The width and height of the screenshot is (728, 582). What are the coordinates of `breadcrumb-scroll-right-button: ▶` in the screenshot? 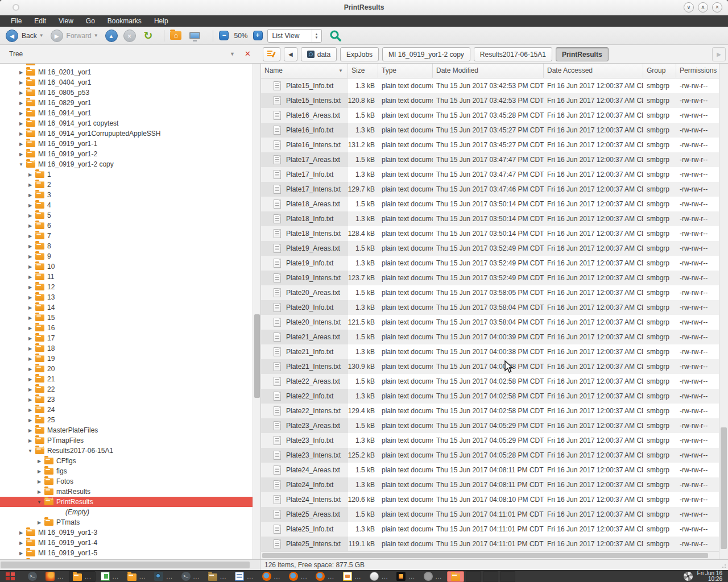 It's located at (719, 55).